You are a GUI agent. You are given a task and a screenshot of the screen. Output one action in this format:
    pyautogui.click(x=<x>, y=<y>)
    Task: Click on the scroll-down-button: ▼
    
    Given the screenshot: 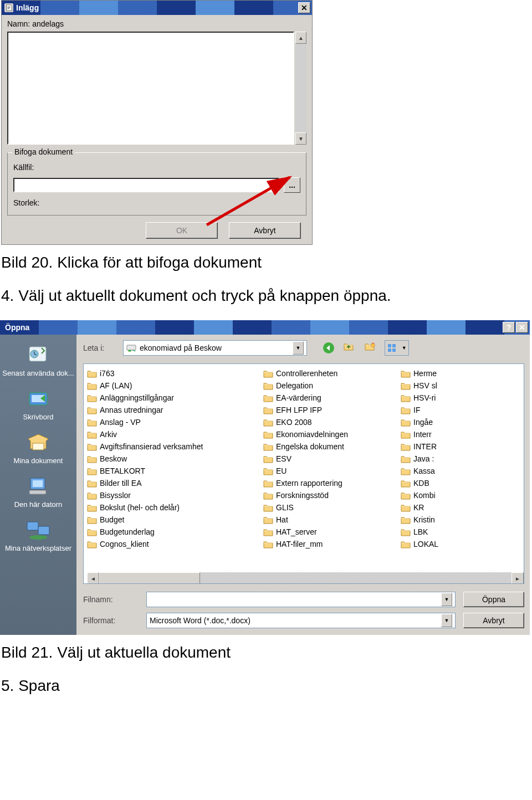 What is the action you would take?
    pyautogui.click(x=301, y=139)
    